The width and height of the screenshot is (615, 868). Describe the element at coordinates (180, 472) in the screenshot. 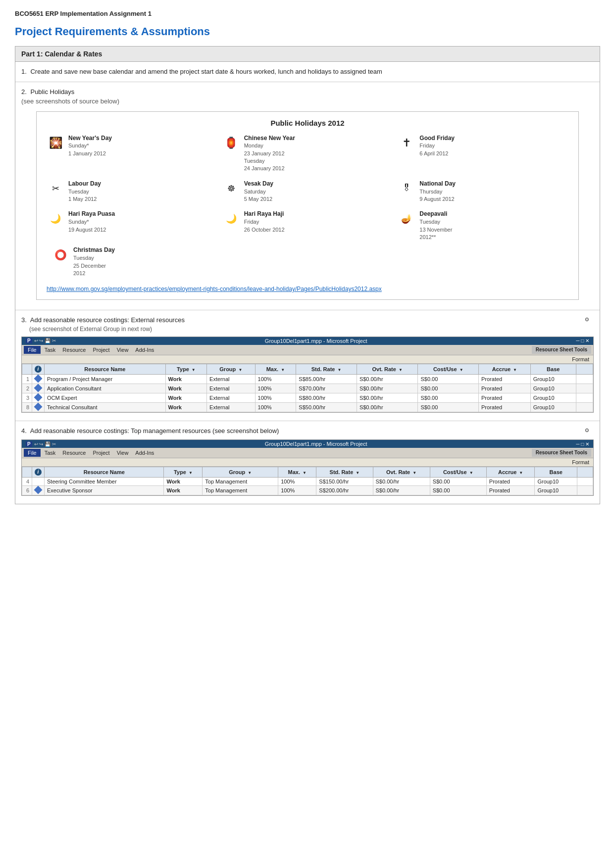

I see `type-label-2: Type` at that location.